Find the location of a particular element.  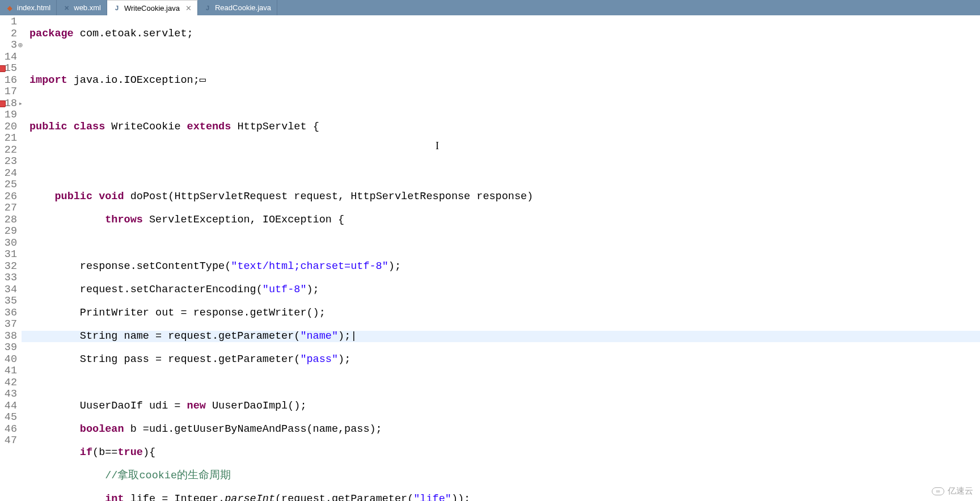

tab-label: ReadCookie.java is located at coordinates (243, 8).